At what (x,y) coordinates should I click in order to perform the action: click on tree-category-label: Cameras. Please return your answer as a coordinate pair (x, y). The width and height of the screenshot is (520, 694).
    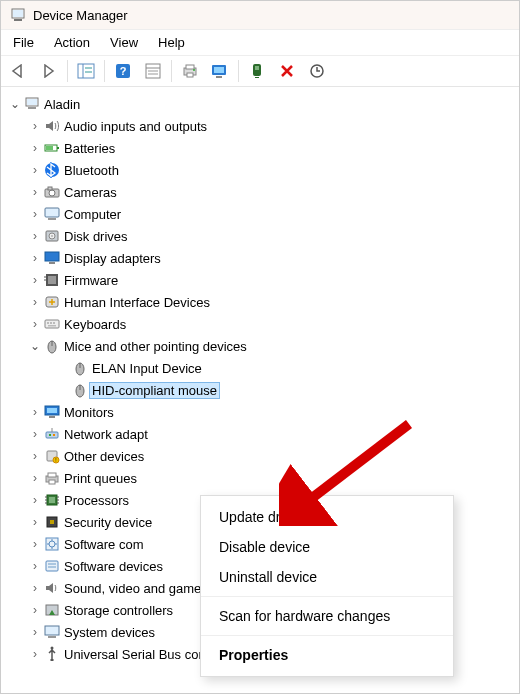
    Looking at the image, I should click on (90, 192).